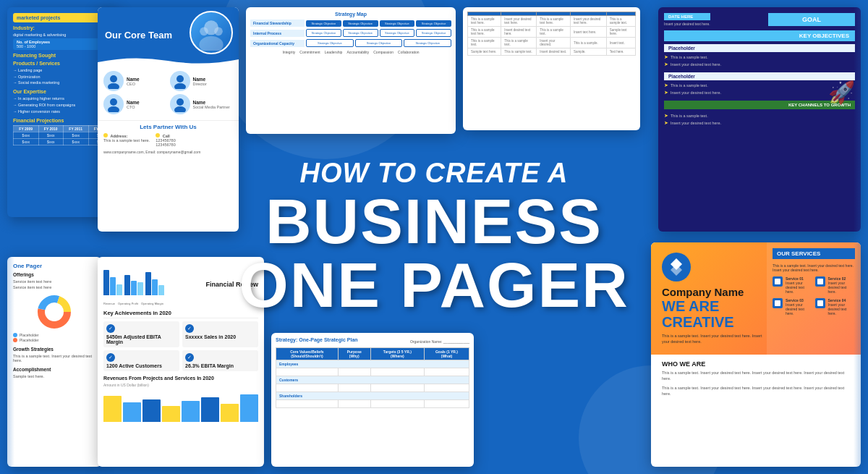  Describe the element at coordinates (351, 33) in the screenshot. I see `strategy-row-2: Internal Process Strategic Objective Str…` at that location.